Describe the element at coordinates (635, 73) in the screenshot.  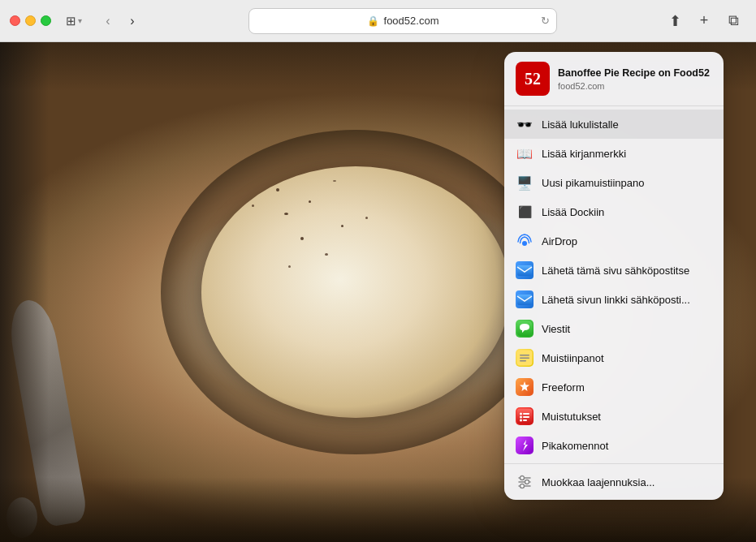
I see `page-title: Banoffee Pie Recipe on Food52` at that location.